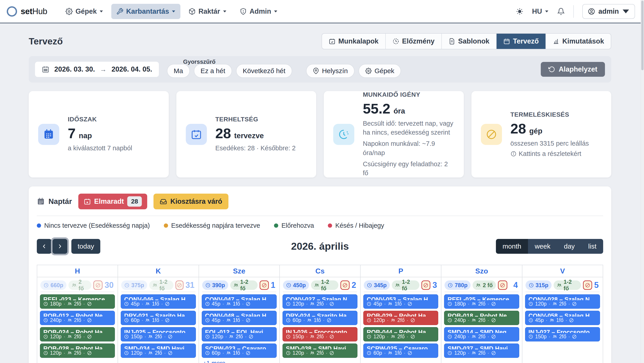 The image size is (644, 363). What do you see at coordinates (562, 334) in the screenshot?
I see `calendar-event: INJ-027 – Froccsonto Havi PM150p·2fő·` at bounding box center [562, 334].